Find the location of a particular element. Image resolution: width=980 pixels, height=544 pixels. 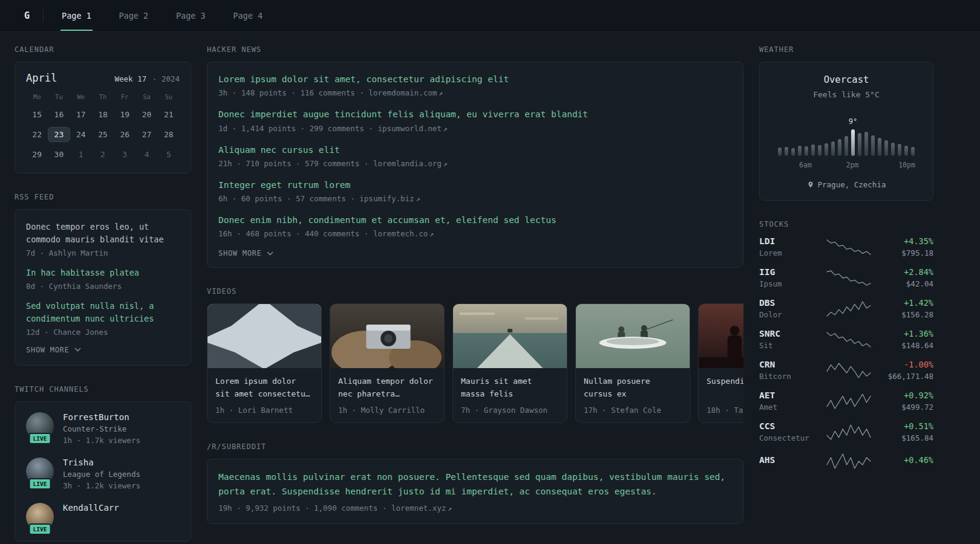

stock-row: LDI Lorem +4.35% $795.18 is located at coordinates (846, 247).